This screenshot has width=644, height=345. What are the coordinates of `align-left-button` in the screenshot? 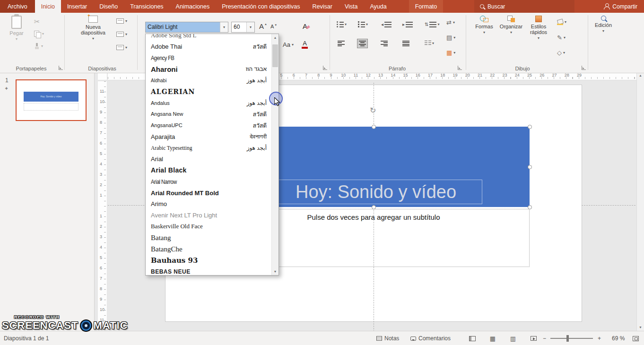 It's located at (341, 43).